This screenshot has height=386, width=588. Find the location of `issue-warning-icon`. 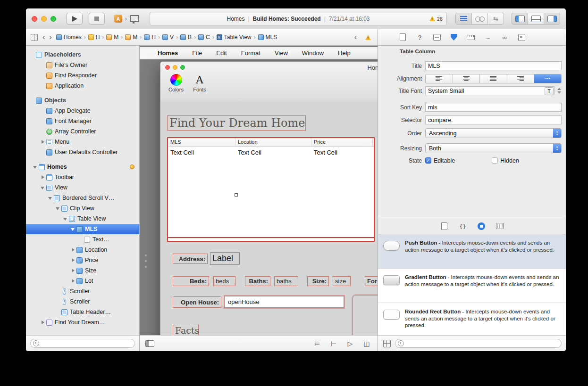

issue-warning-icon is located at coordinates (368, 38).